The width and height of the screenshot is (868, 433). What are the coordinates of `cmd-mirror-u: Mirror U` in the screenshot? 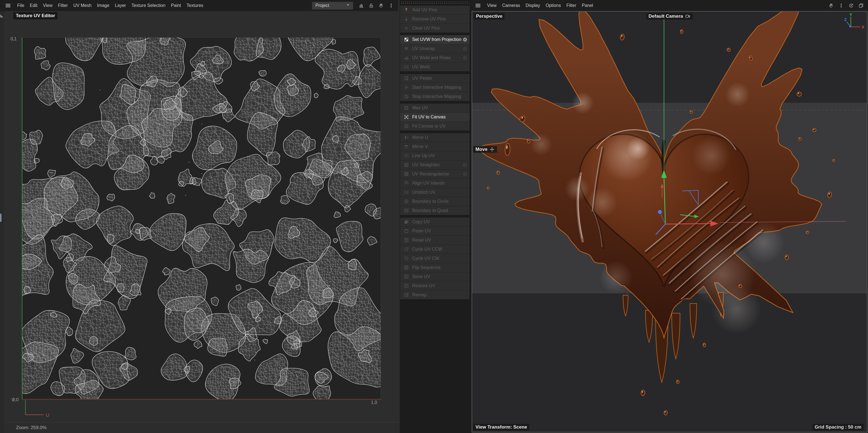 It's located at (435, 138).